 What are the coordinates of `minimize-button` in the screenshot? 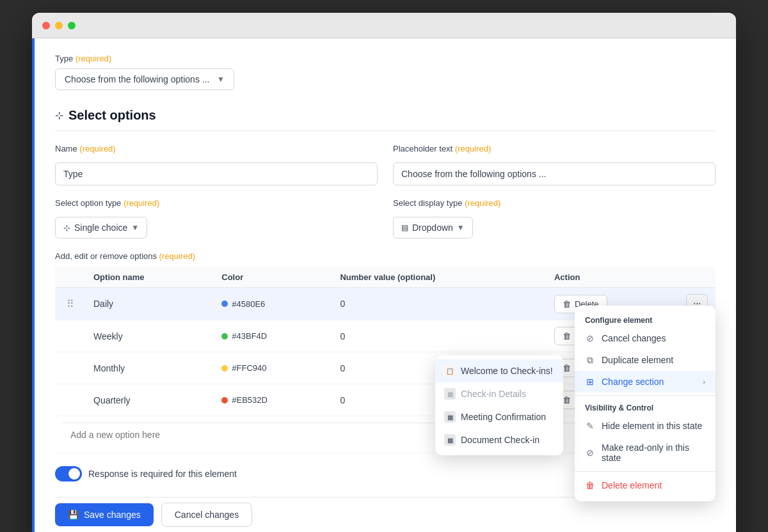 It's located at (59, 26).